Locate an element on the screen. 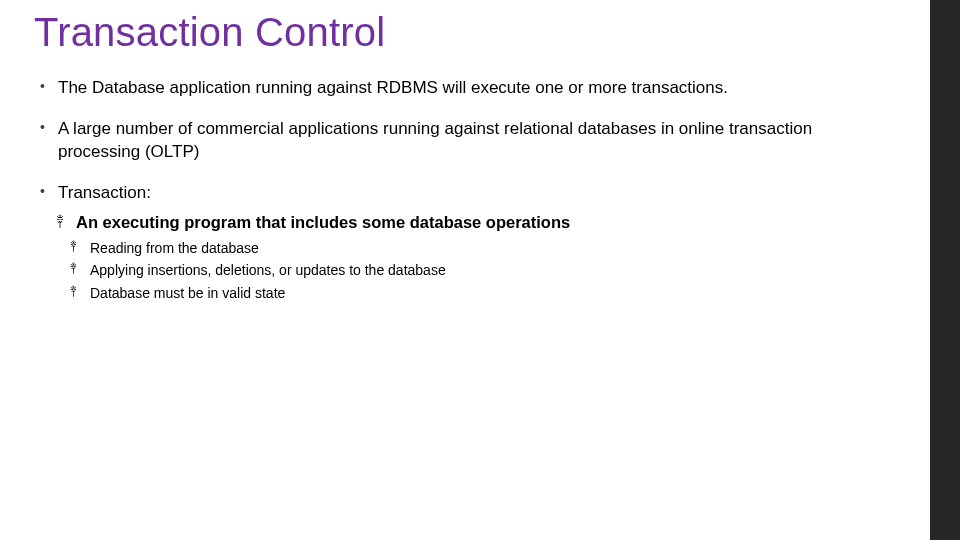 Image resolution: width=960 pixels, height=540 pixels. sub2-item: ༒ Database must be in valid state is located at coordinates (481, 293).